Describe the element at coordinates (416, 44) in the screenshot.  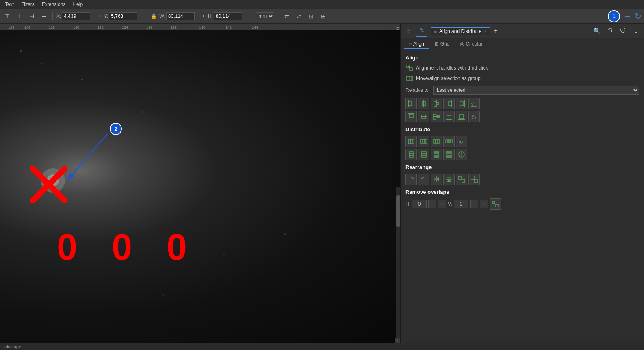
I see `tab-align: ≡ Align` at that location.